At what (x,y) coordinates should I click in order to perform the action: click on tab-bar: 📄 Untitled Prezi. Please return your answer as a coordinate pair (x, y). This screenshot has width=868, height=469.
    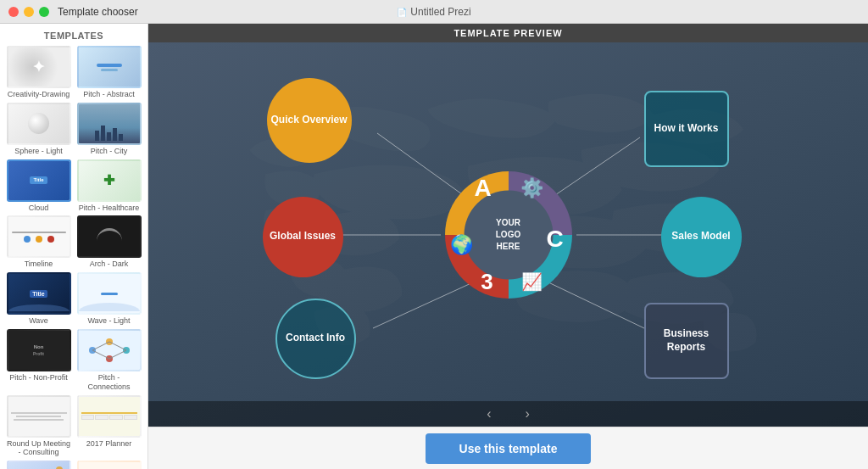
    Looking at the image, I should click on (434, 12).